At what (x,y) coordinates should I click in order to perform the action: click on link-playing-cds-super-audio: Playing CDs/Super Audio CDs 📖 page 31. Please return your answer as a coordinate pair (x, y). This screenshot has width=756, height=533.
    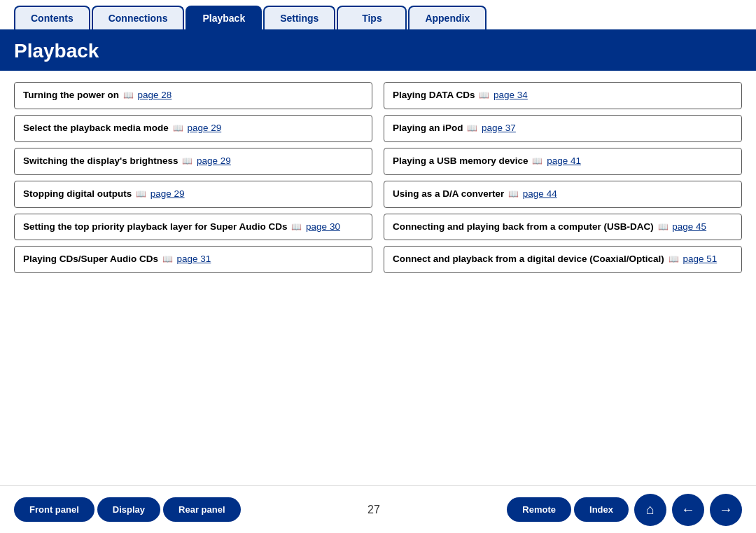
    Looking at the image, I should click on (193, 259).